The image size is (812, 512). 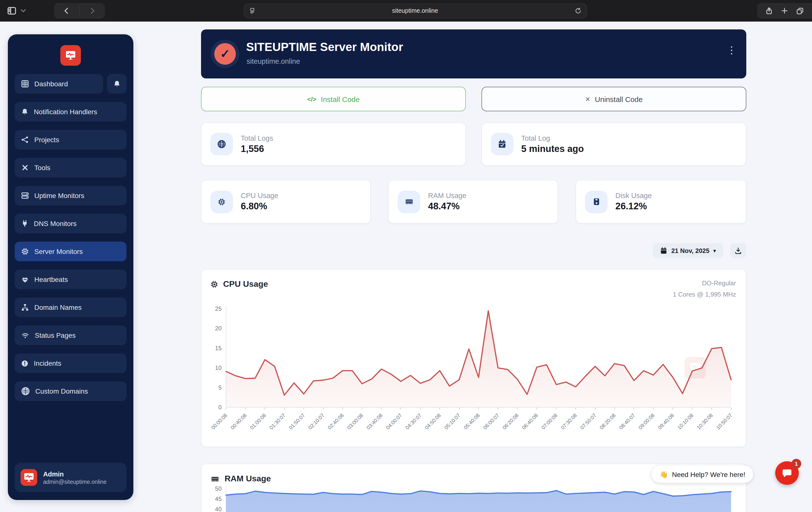 I want to click on sidebar-item-tools: Tools, so click(x=71, y=168).